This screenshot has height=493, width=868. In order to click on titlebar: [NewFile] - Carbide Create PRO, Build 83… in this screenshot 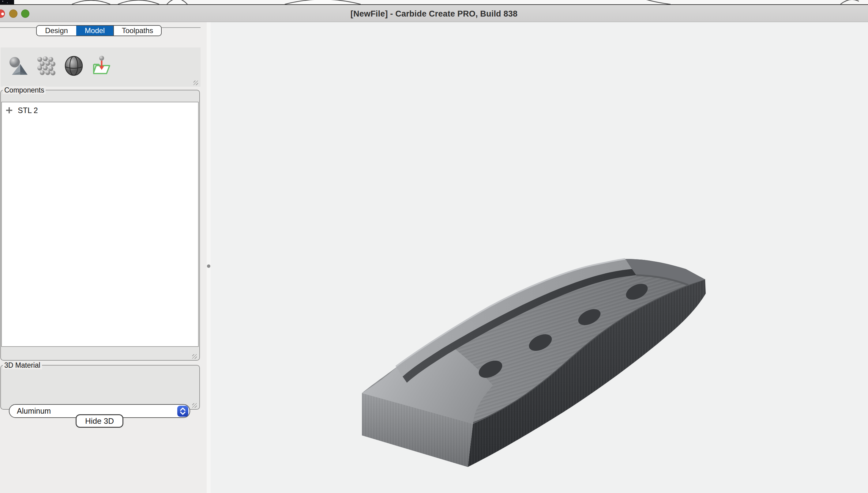, I will do `click(434, 13)`.